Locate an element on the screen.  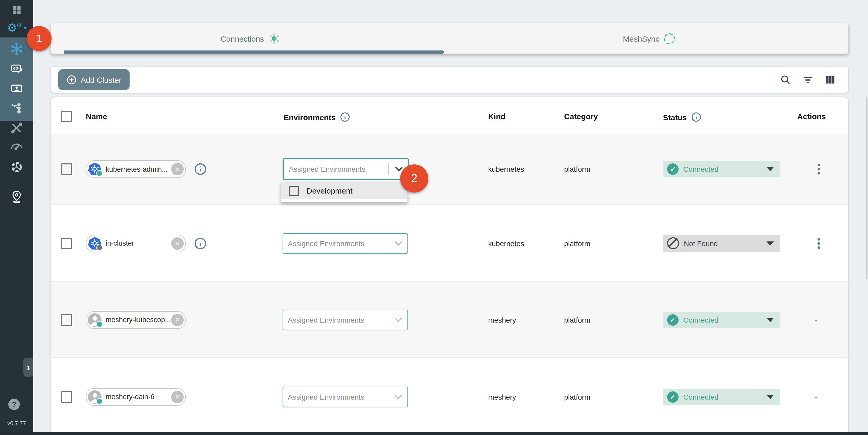
table-toolbar: Add Cluster is located at coordinates (450, 80).